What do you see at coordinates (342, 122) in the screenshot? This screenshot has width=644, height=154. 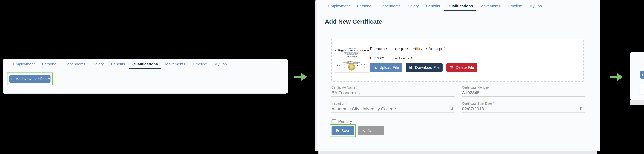 I see `primary-checkbox-row: Primary` at bounding box center [342, 122].